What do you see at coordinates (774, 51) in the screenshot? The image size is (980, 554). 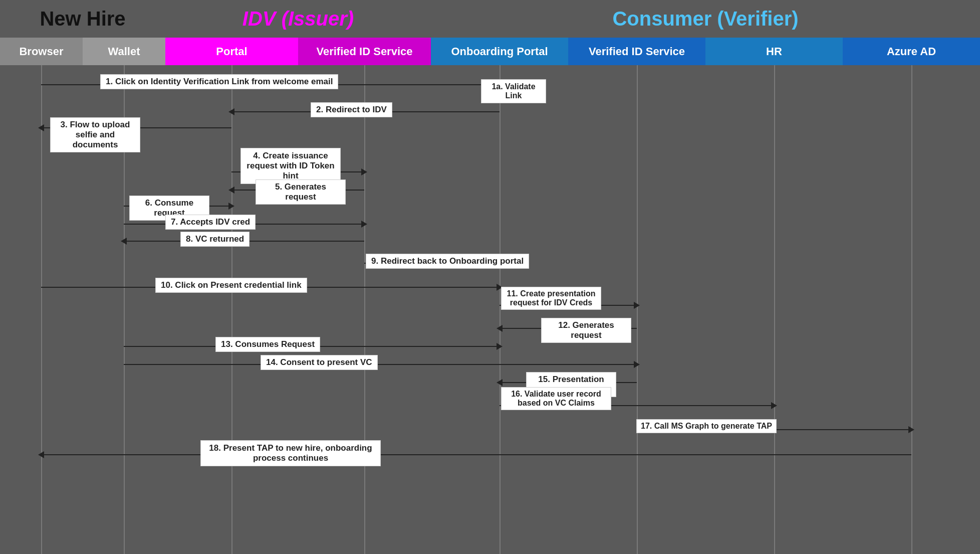 I see `lane-hr: HR` at bounding box center [774, 51].